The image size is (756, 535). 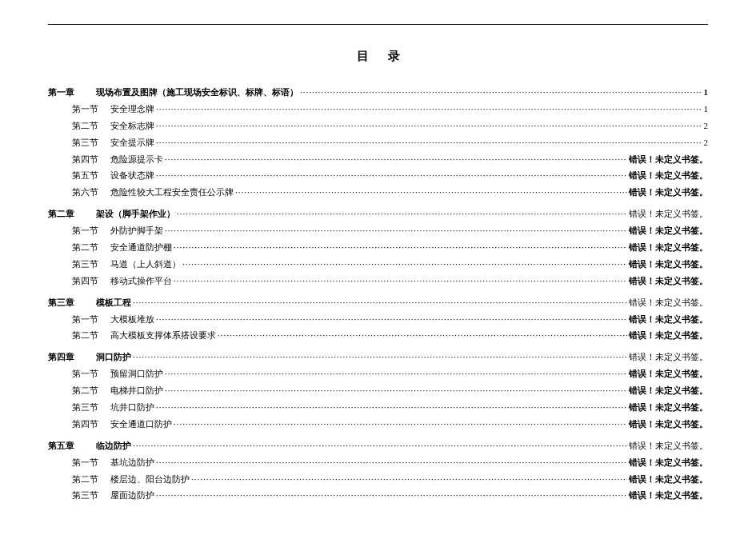 What do you see at coordinates (133, 126) in the screenshot?
I see `section-title: 安全标志牌` at bounding box center [133, 126].